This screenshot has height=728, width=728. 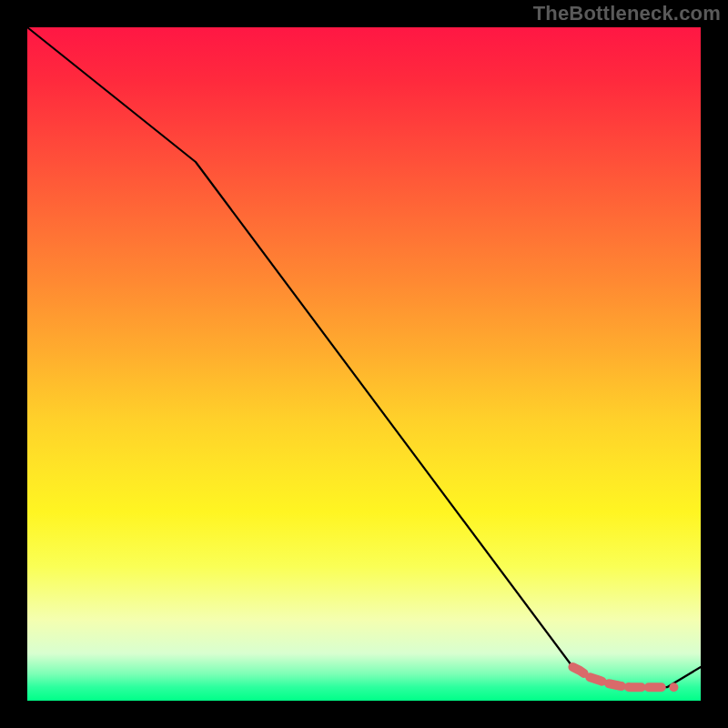 What do you see at coordinates (625, 679) in the screenshot?
I see `highlight-markers` at bounding box center [625, 679].